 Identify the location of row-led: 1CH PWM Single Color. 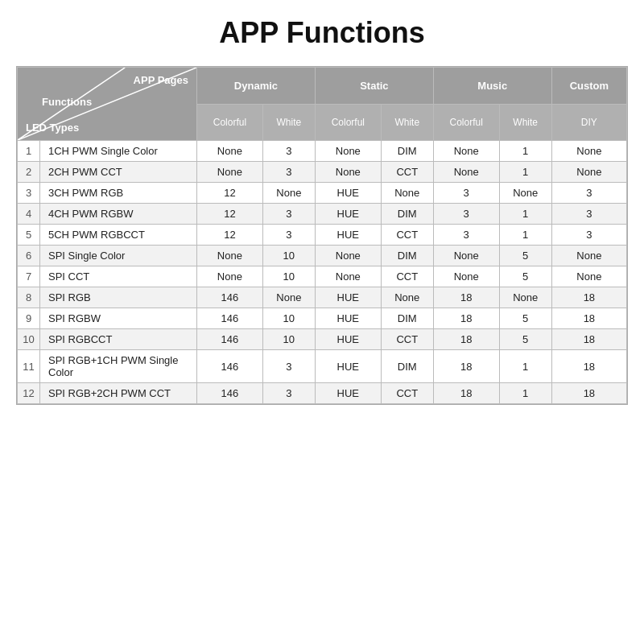
(119, 151).